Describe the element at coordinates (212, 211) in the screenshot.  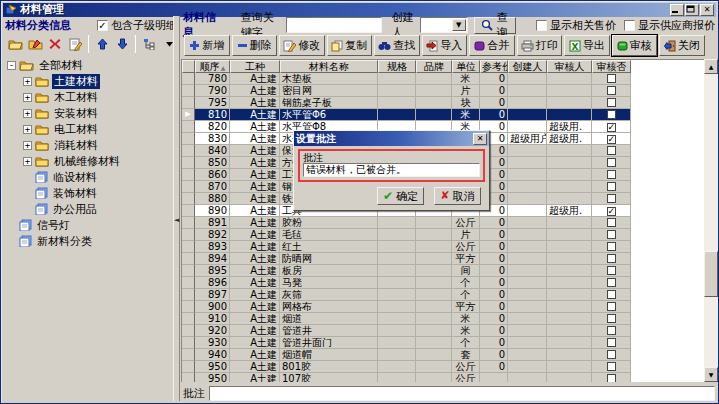
I see `cell-seq: 890` at that location.